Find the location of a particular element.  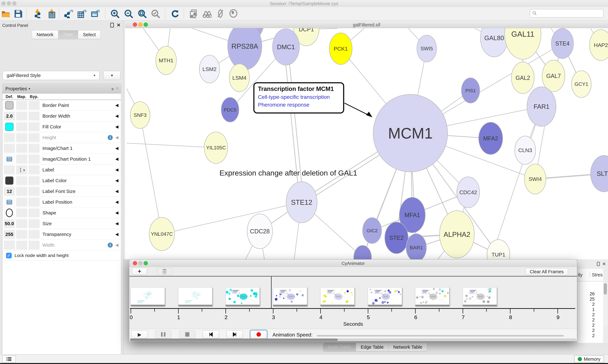

timeline-scrollbar-thumb is located at coordinates (234, 340).